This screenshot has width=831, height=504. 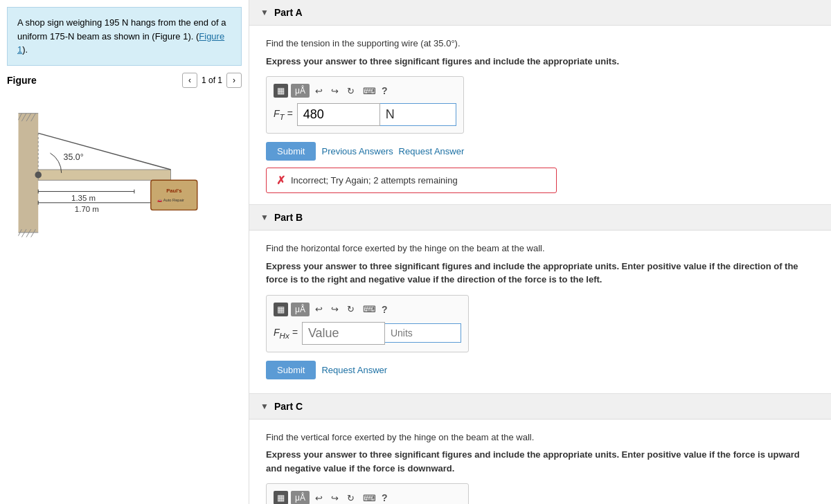 What do you see at coordinates (283, 115) in the screenshot?
I see `part-a-eq-label: FT =` at bounding box center [283, 115].